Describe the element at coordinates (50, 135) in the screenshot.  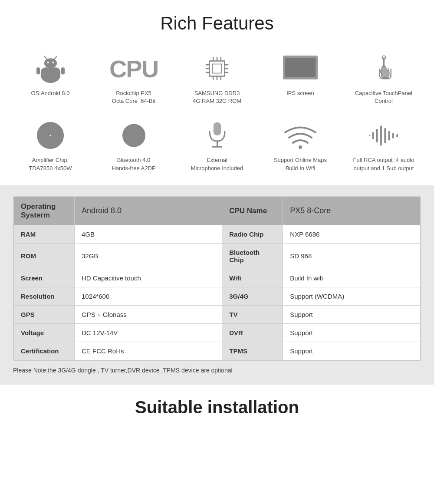
I see `speaker-icon` at that location.